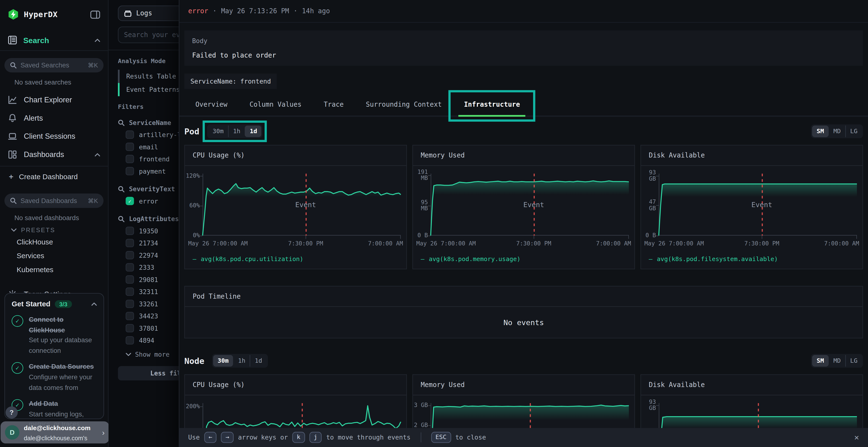 This screenshot has height=447, width=868. I want to click on get-started-card: Get Started 3/3 ✓ Connect to ClickHouse …, so click(54, 356).